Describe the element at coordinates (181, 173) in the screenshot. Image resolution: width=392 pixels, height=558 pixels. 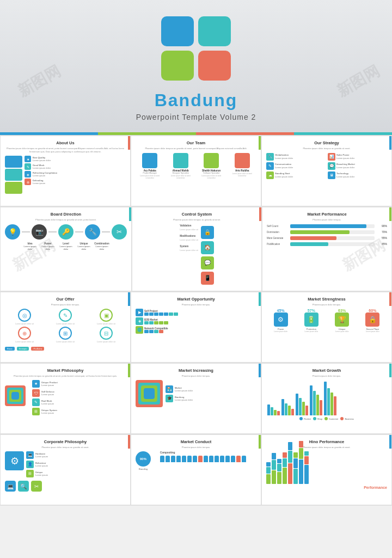
I see `team-role-2: Designer Specialist` at that location.